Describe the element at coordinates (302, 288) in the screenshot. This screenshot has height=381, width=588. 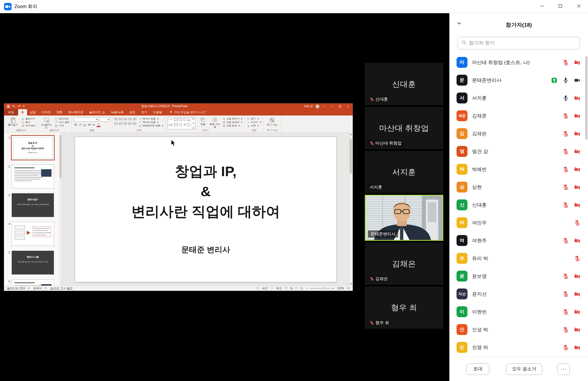
I see `view-slideshow-icon` at that location.